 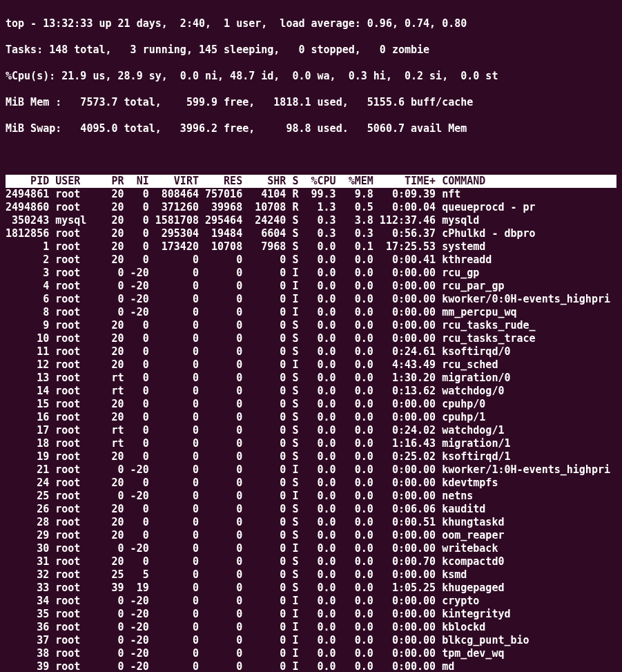 I want to click on process-row: 2494860 root 20 0 371260 39968 10708 R 1…, so click(x=311, y=207).